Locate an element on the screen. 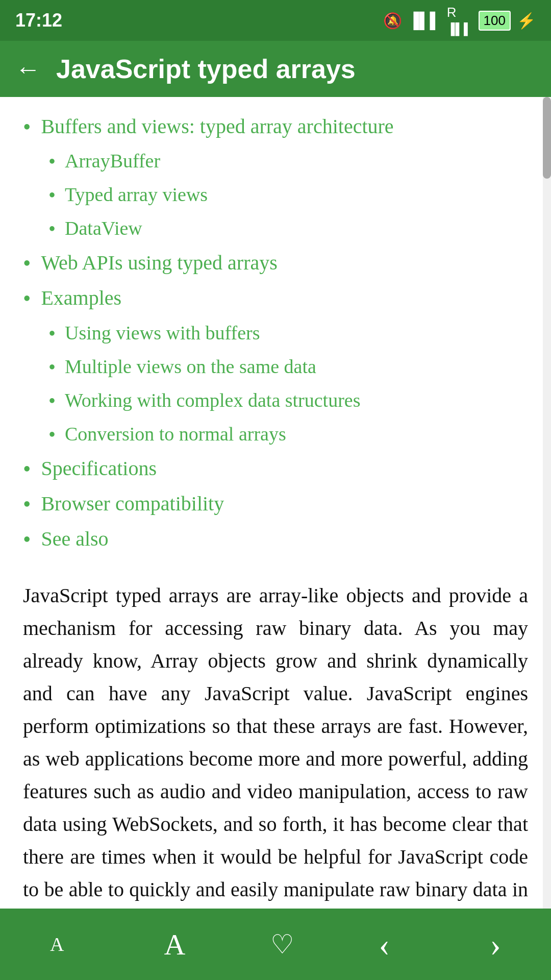 The height and width of the screenshot is (980, 551). toc-item-examples: Examples is located at coordinates (276, 298).